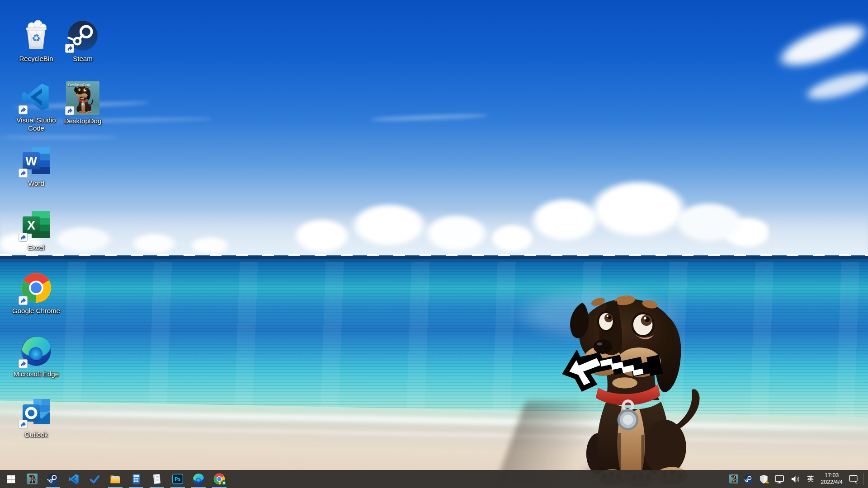  I want to click on excel-letter: X, so click(31, 225).